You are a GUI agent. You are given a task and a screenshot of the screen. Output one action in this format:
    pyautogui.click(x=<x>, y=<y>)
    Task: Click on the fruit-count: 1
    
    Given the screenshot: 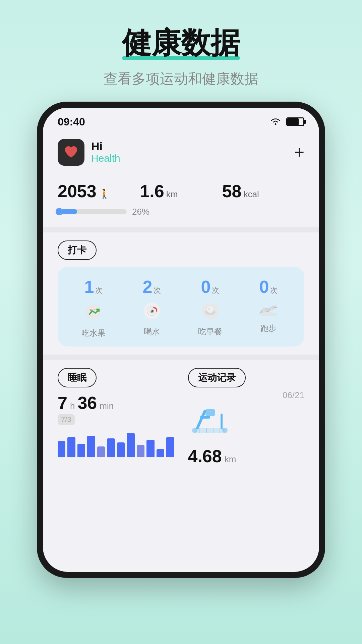 What is the action you would take?
    pyautogui.click(x=89, y=287)
    